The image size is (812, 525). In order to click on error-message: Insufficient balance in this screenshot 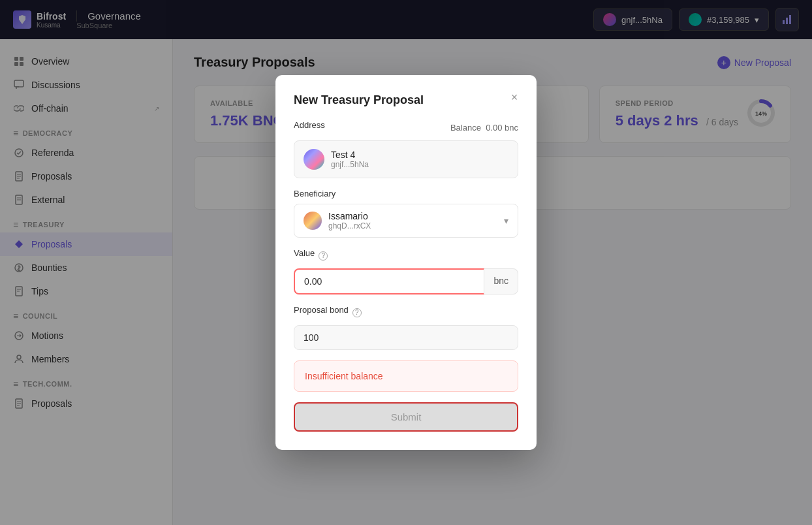, I will do `click(344, 376)`.